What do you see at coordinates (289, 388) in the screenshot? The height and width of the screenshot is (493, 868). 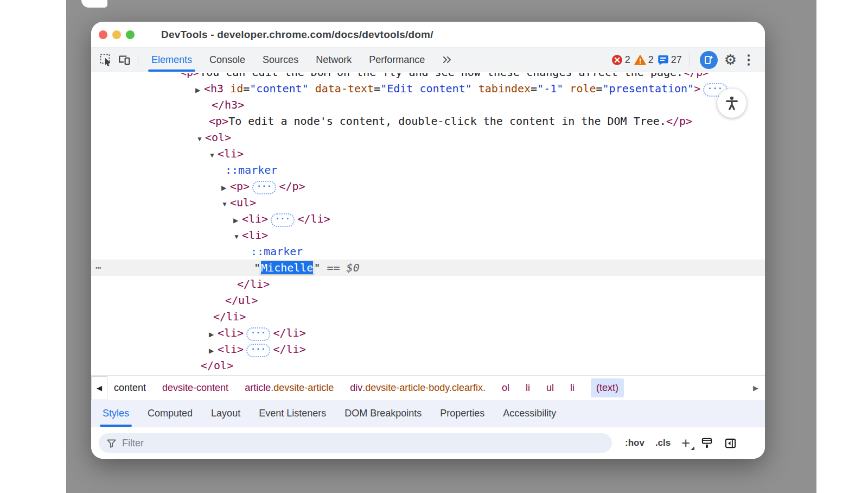 I see `breadcrumb-item: article.devsite-article` at bounding box center [289, 388].